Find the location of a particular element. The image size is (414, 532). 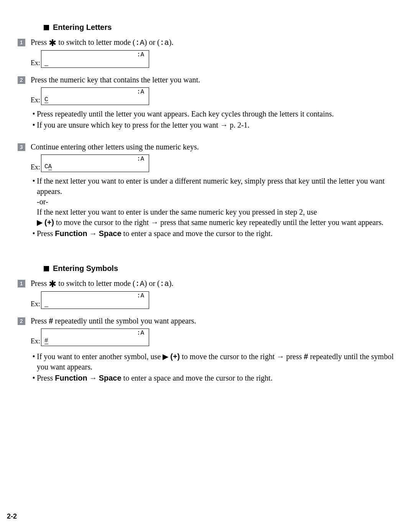

heading-text: Entering Symbols is located at coordinates (85, 268).